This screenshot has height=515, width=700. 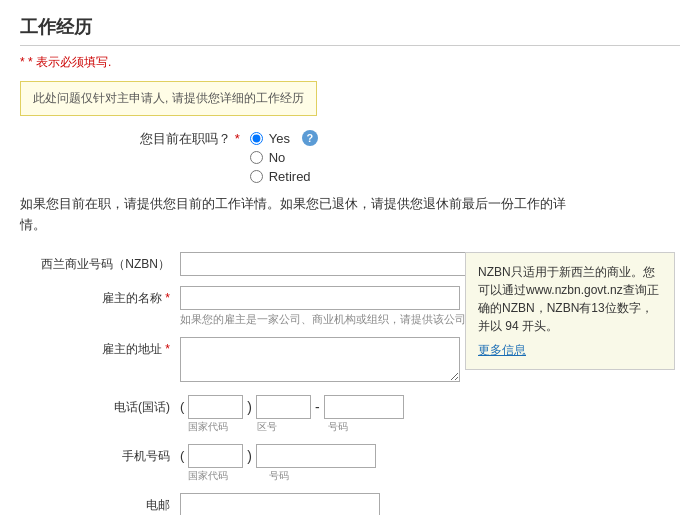 What do you see at coordinates (208, 427) in the screenshot?
I see `phone-country-label: 国家代码` at bounding box center [208, 427].